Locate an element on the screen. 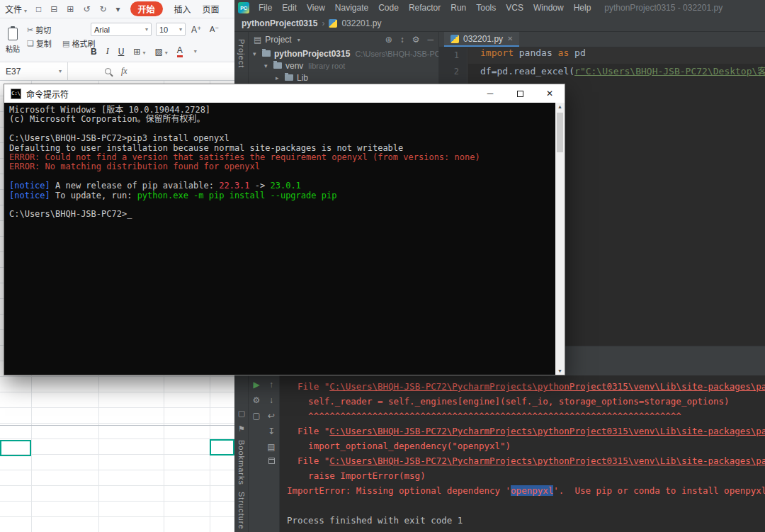 This screenshot has width=765, height=532. chevron-right-icon: › is located at coordinates (323, 23).